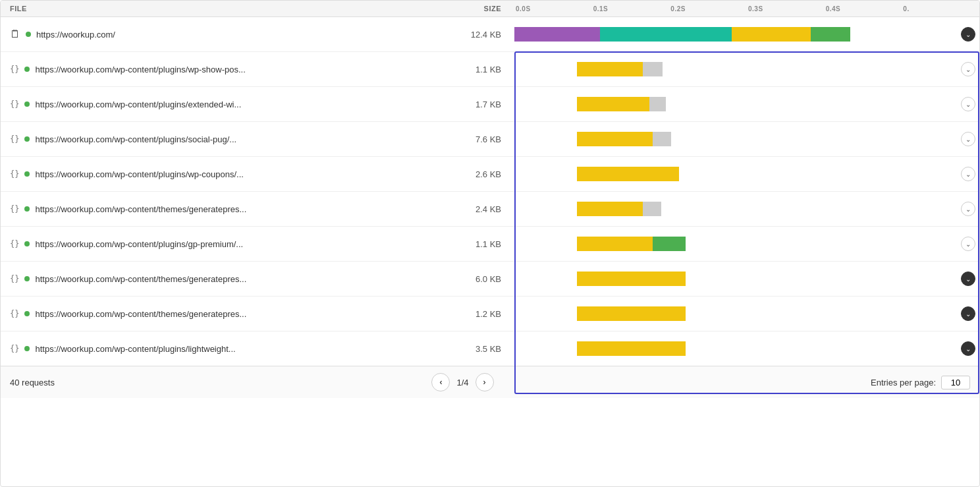 The height and width of the screenshot is (487, 980). What do you see at coordinates (553, 9) in the screenshot?
I see `timeline-marker-0: 0.0s` at bounding box center [553, 9].